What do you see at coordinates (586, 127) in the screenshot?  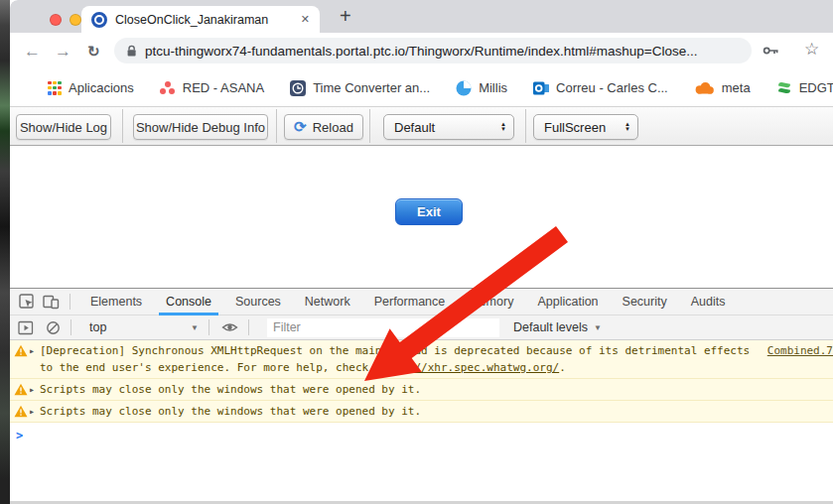 I see `screen-select: FullScreen ▲▼` at bounding box center [586, 127].